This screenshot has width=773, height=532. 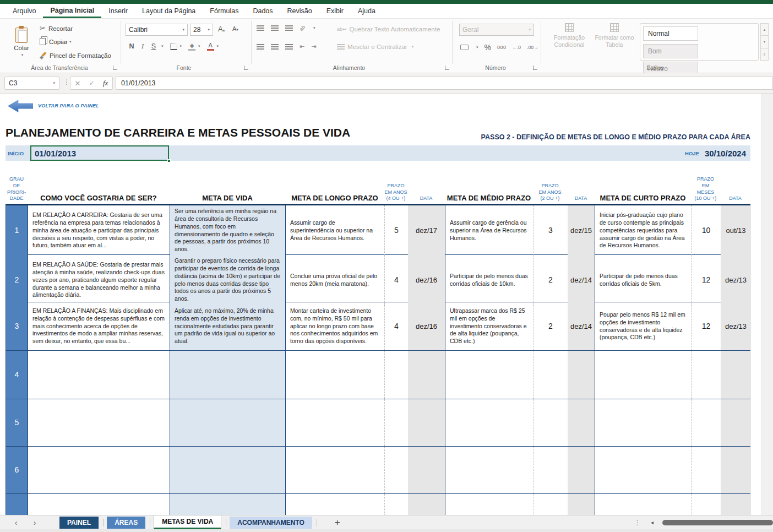 What do you see at coordinates (32, 83) in the screenshot?
I see `name-box: C3 ▾` at bounding box center [32, 83].